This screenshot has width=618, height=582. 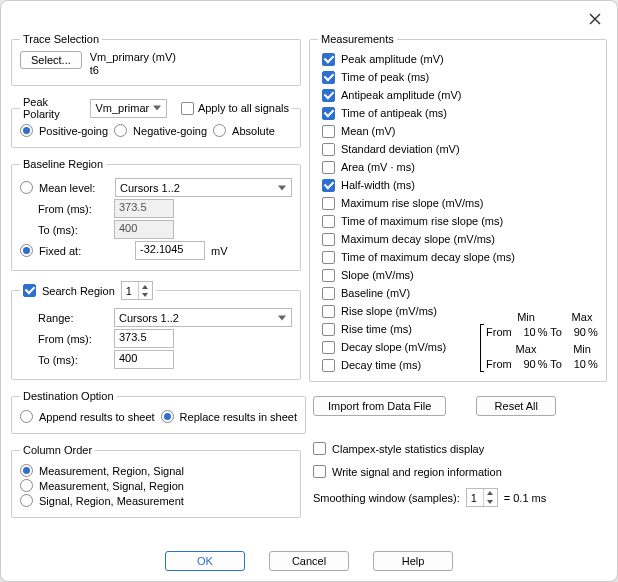 I want to click on close-icon, so click(x=595, y=19).